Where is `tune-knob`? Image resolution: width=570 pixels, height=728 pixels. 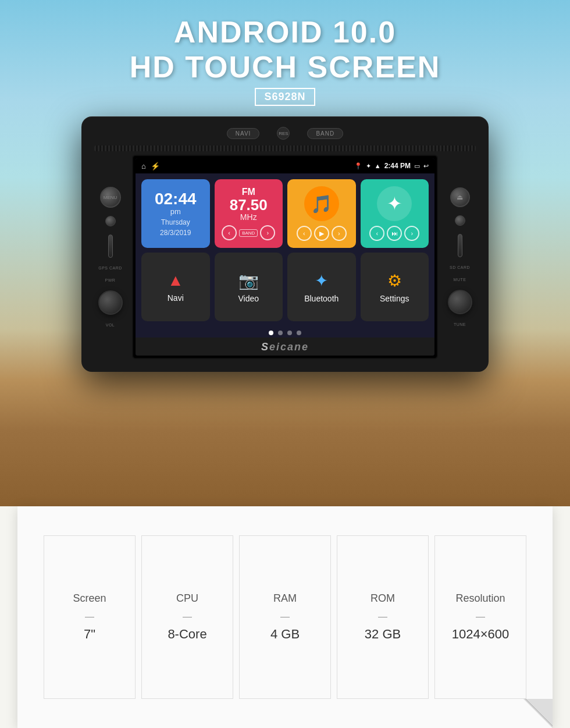
tune-knob is located at coordinates (460, 302).